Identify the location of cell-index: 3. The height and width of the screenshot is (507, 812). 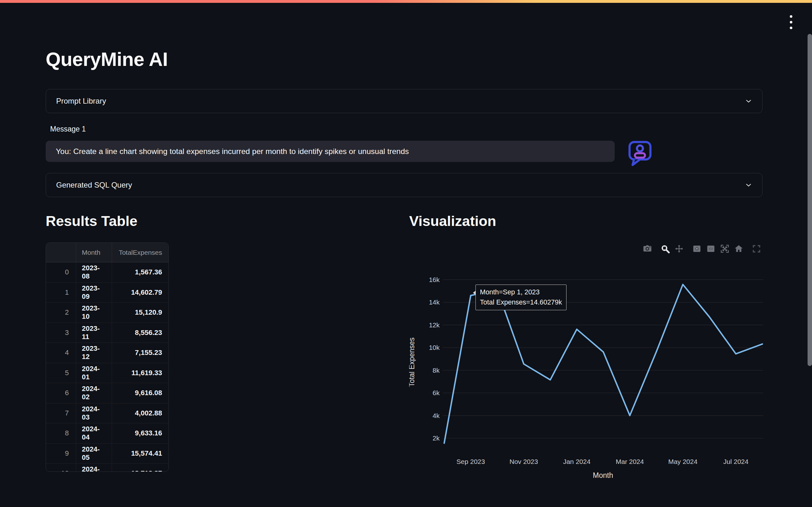
(61, 333).